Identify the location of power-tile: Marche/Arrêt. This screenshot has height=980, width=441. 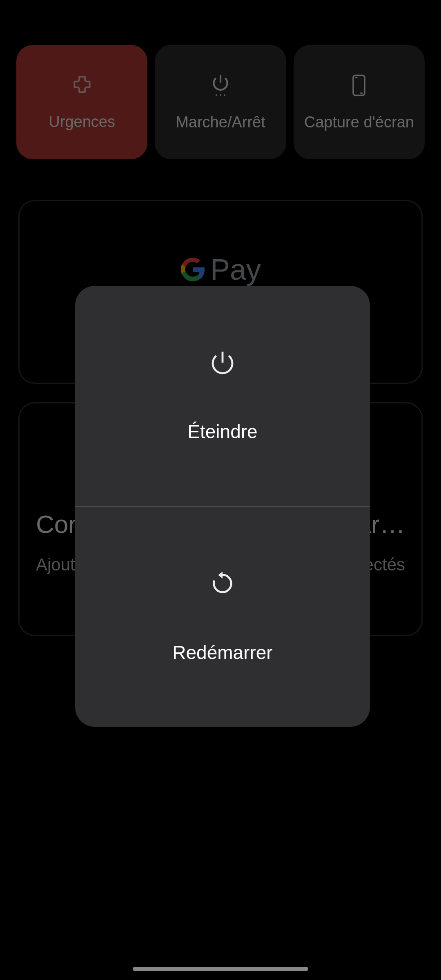
(220, 102).